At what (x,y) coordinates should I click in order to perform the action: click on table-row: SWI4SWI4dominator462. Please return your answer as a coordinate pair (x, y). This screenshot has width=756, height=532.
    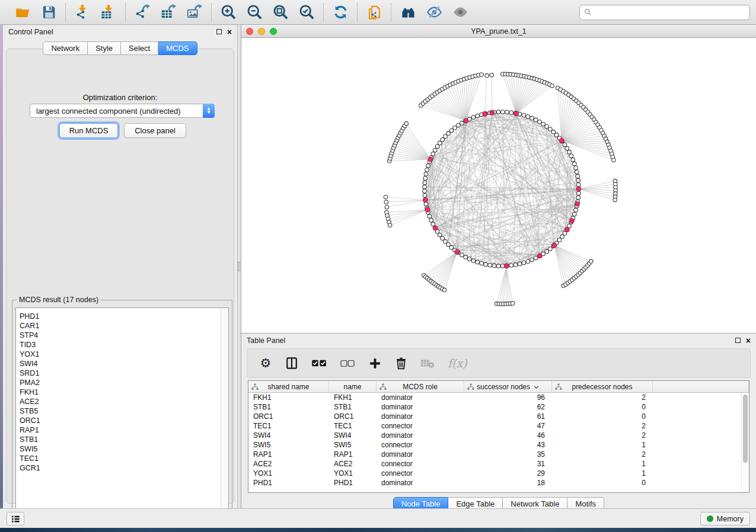
    Looking at the image, I should click on (495, 435).